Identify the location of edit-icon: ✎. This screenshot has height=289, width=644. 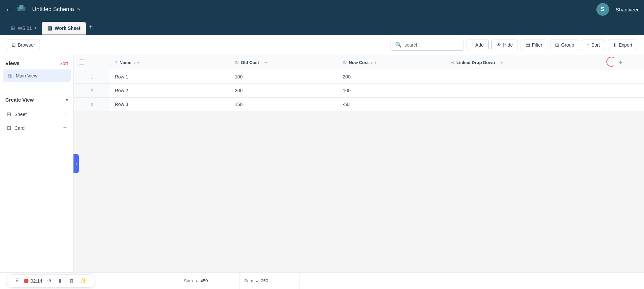
(79, 9).